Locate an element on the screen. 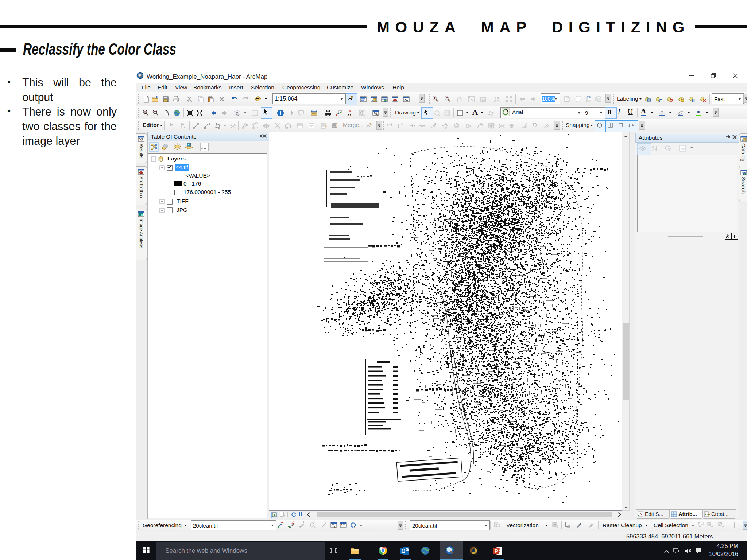 This screenshot has height=560, width=747. svg-text: 1:1 is located at coordinates (484, 100).